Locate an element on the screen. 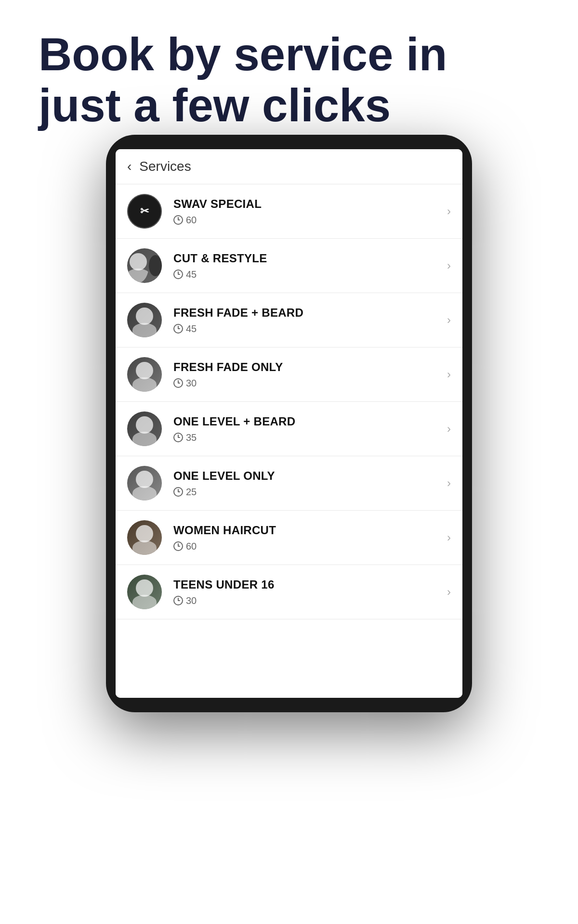 The image size is (578, 924). service-duration: 25 is located at coordinates (310, 492).